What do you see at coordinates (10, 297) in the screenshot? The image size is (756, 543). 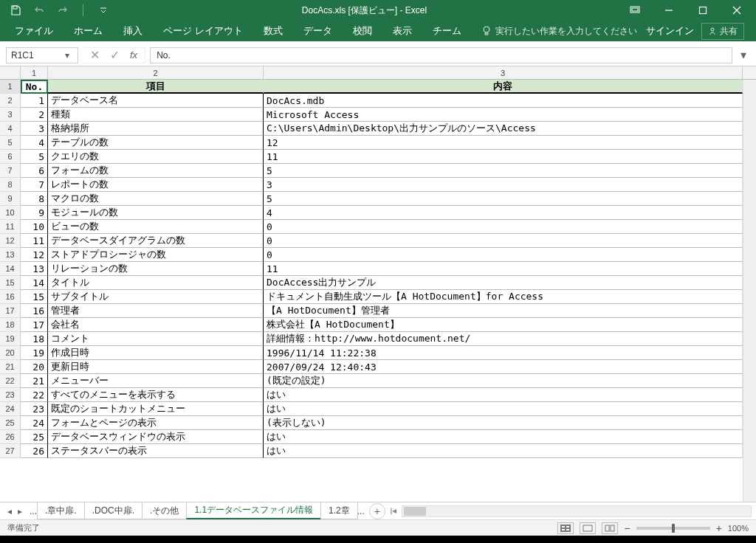 I see `row-header: 16` at bounding box center [10, 297].